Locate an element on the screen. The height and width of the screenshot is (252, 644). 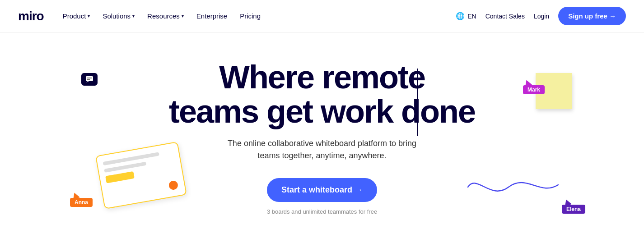
nav-enterprise: Enterprise is located at coordinates (212, 16).